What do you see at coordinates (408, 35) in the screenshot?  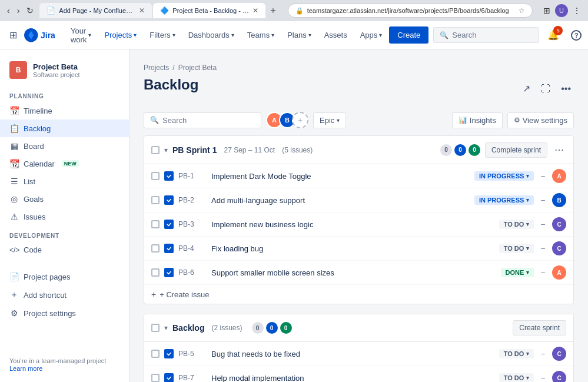 I see `create-button: Create` at bounding box center [408, 35].